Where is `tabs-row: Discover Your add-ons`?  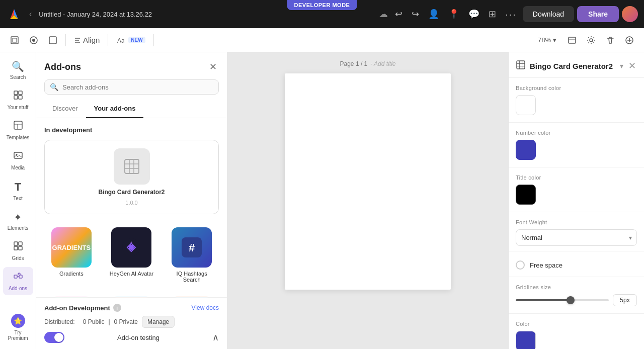 tabs-row: Discover Your add-ons is located at coordinates (132, 110).